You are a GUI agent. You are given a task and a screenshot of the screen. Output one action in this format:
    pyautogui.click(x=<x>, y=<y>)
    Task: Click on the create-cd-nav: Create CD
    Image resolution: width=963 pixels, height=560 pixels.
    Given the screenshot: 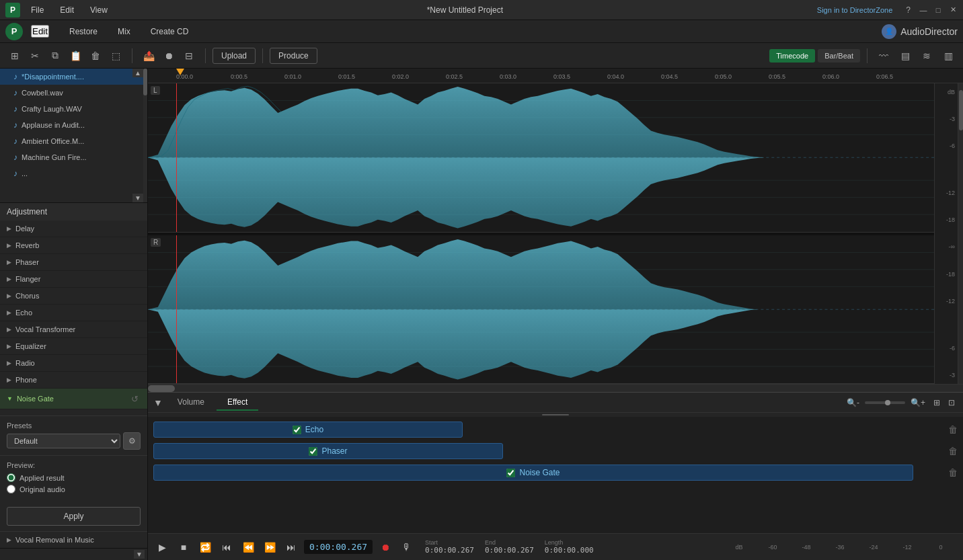 What is the action you would take?
    pyautogui.click(x=169, y=32)
    